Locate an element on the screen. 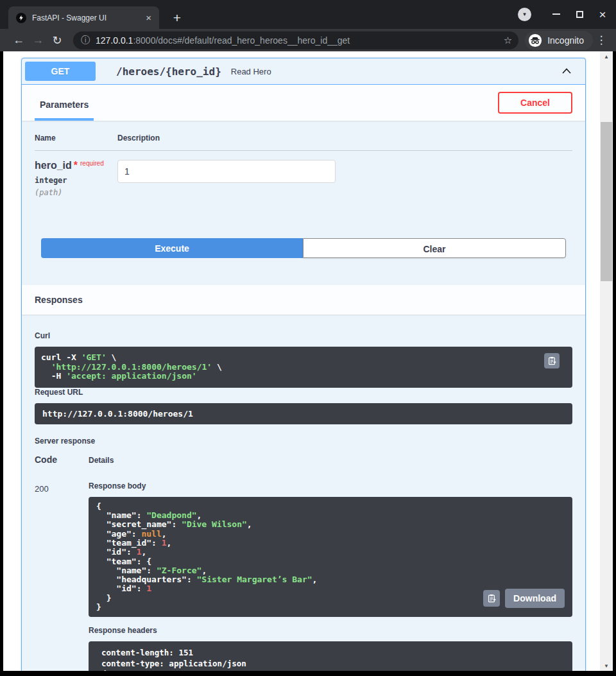  operation-summary: GET /heroes/{hero_id} Read Hero is located at coordinates (304, 72).